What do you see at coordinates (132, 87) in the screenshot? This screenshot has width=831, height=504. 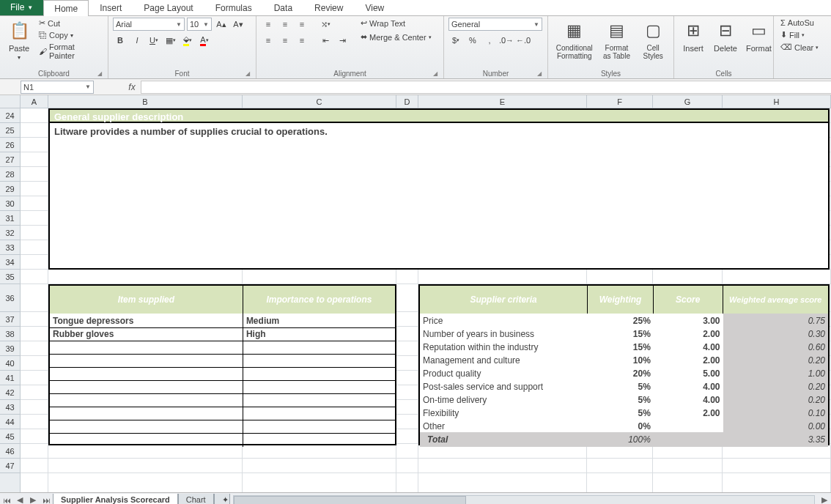 I see `fx-button: fx` at bounding box center [132, 87].